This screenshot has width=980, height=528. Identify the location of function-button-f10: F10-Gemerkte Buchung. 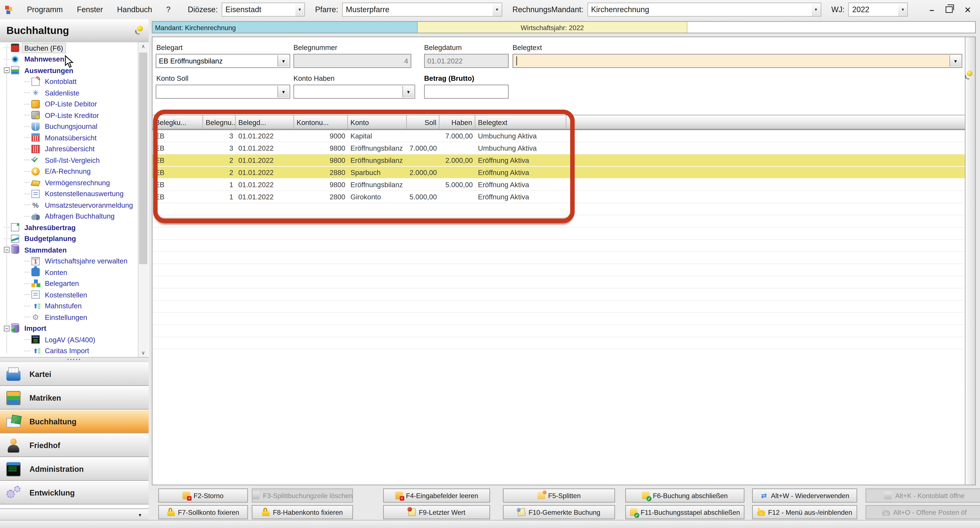
(559, 512).